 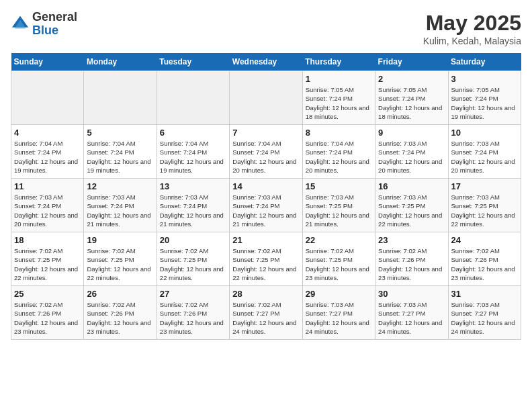 What do you see at coordinates (266, 240) in the screenshot?
I see `day-number: 21` at bounding box center [266, 240].